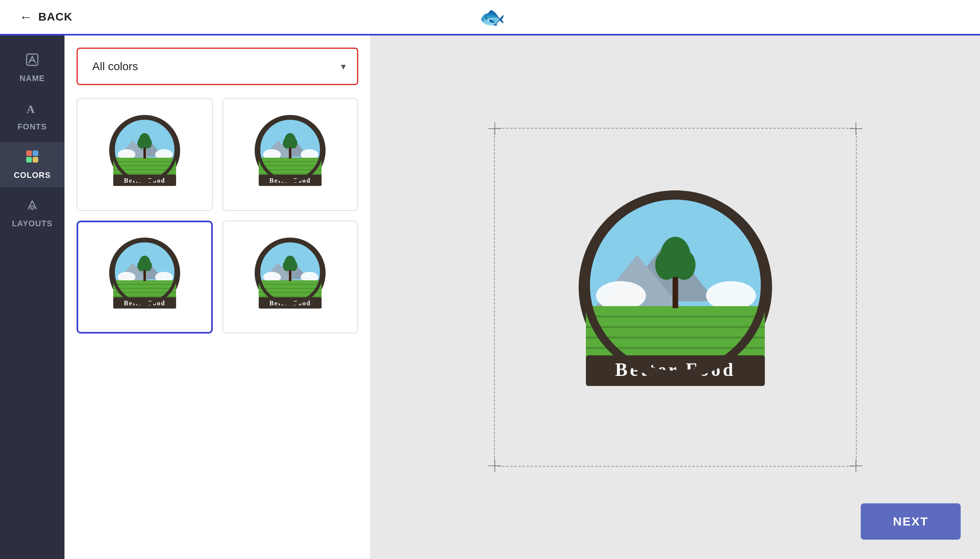 This screenshot has height=559, width=980. Describe the element at coordinates (32, 127) in the screenshot. I see `sidebar-fonts-label: FONTS` at that location.